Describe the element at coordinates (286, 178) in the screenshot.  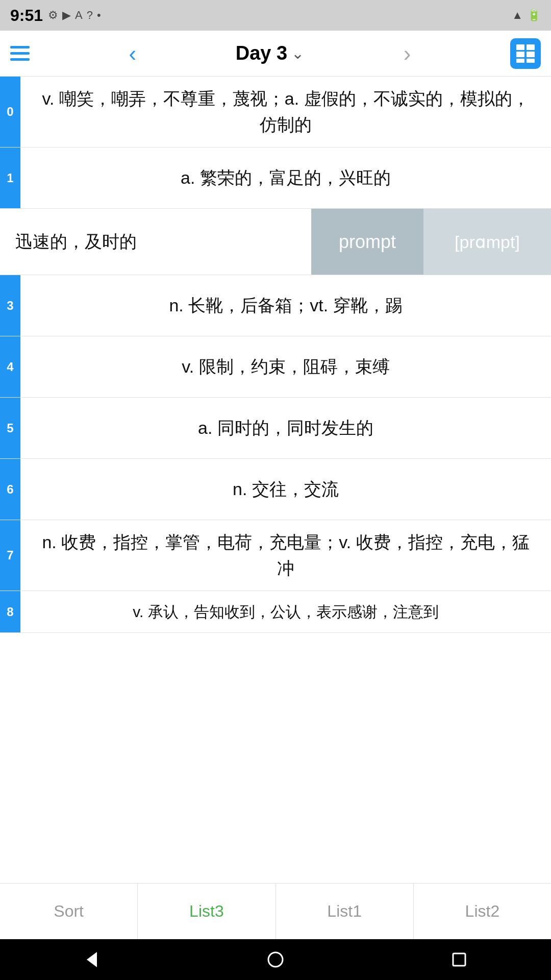
I see `vocab-text-1: a. 繁荣的，富足的，兴旺的` at that location.